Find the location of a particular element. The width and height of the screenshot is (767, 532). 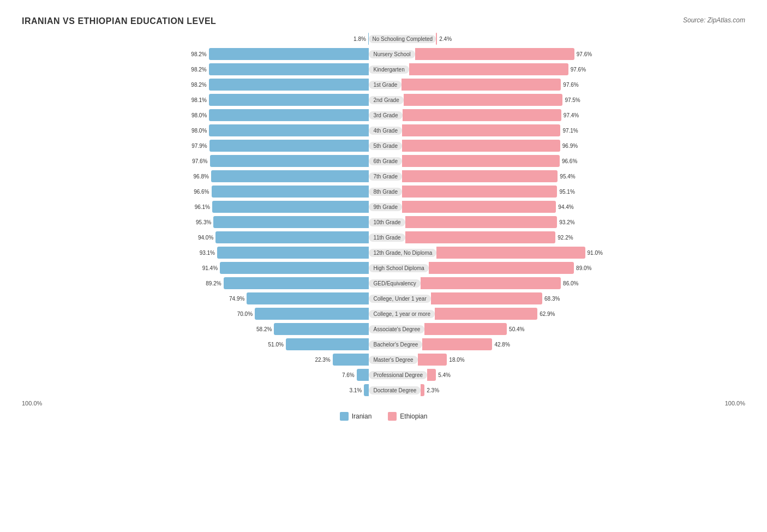

table-row: 98.0% 4th Grade 97.1% is located at coordinates (384, 130).